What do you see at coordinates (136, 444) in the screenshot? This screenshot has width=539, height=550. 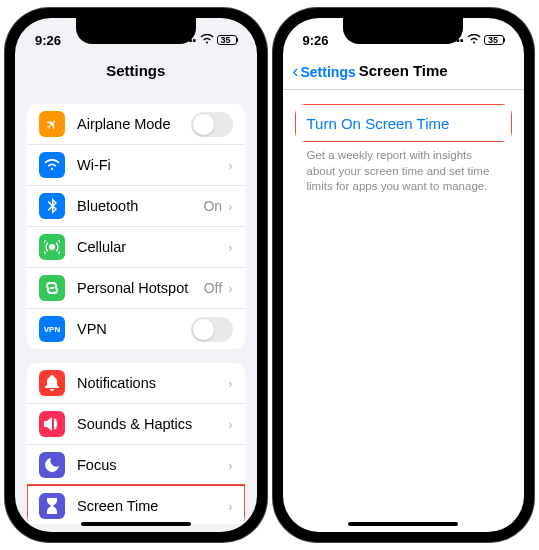 I see `settings-group-notifications: Notifications›Sounds & Haptics›Focus›Scr…` at bounding box center [136, 444].